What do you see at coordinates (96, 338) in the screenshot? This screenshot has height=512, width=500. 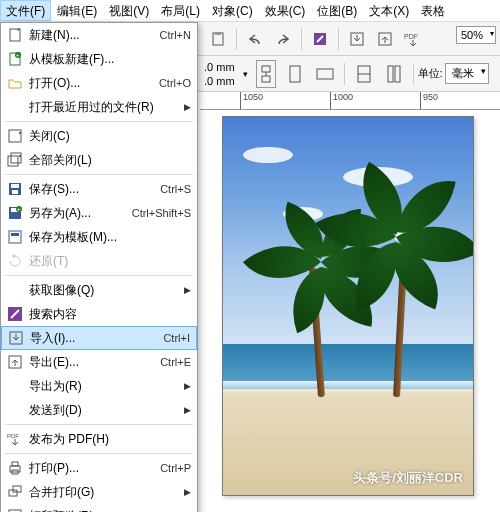 I see `menu-label: 导入(I)...` at bounding box center [96, 338].